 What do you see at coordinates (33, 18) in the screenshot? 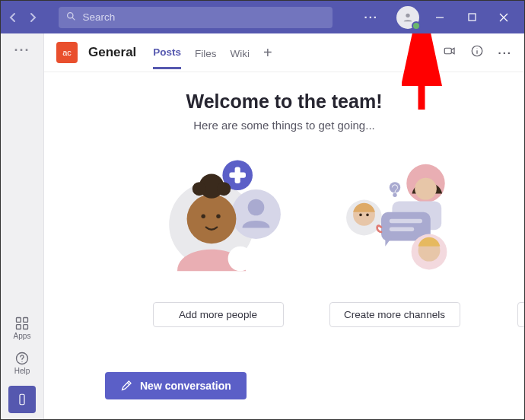
I see `nav-forward-button` at bounding box center [33, 18].